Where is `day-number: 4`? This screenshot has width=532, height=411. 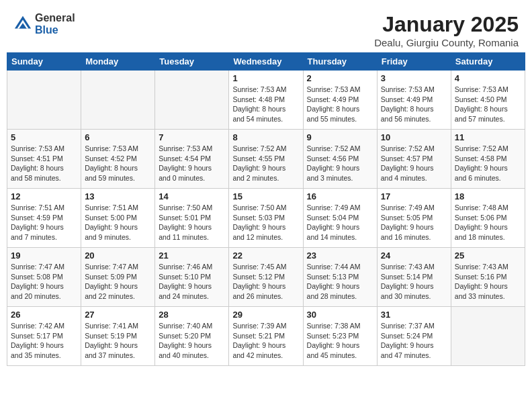
day-number: 4 is located at coordinates (488, 78).